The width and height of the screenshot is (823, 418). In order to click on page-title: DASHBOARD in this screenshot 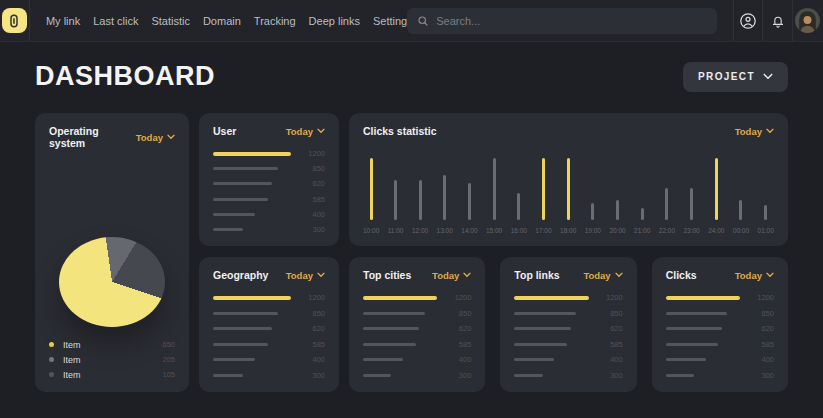, I will do `click(125, 76)`.